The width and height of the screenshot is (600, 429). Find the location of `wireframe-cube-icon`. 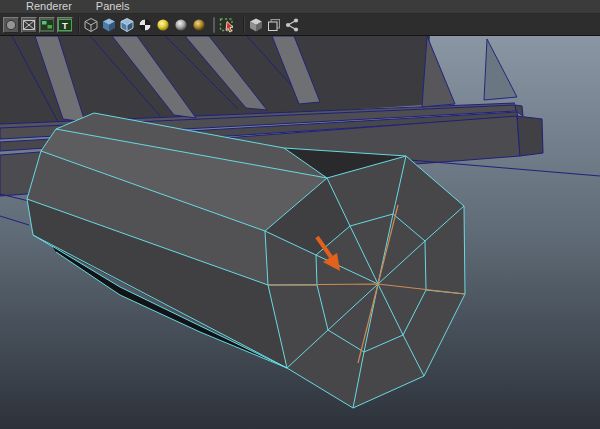

wireframe-cube-icon is located at coordinates (91, 25).